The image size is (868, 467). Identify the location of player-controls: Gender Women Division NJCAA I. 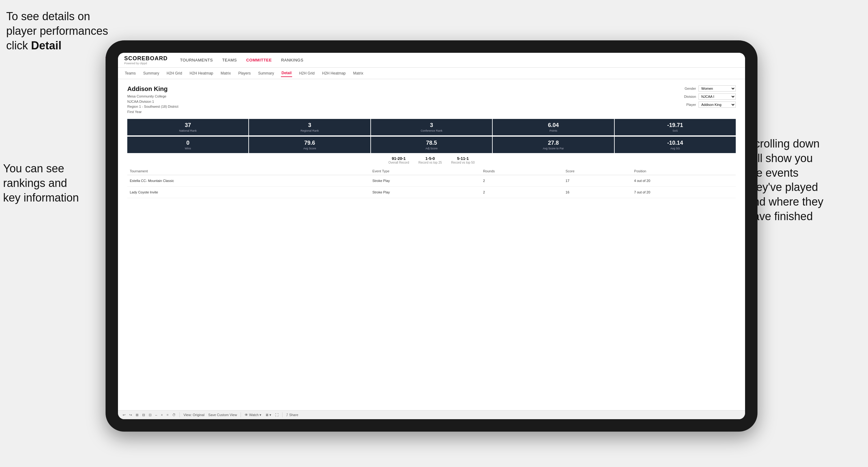
(708, 96).